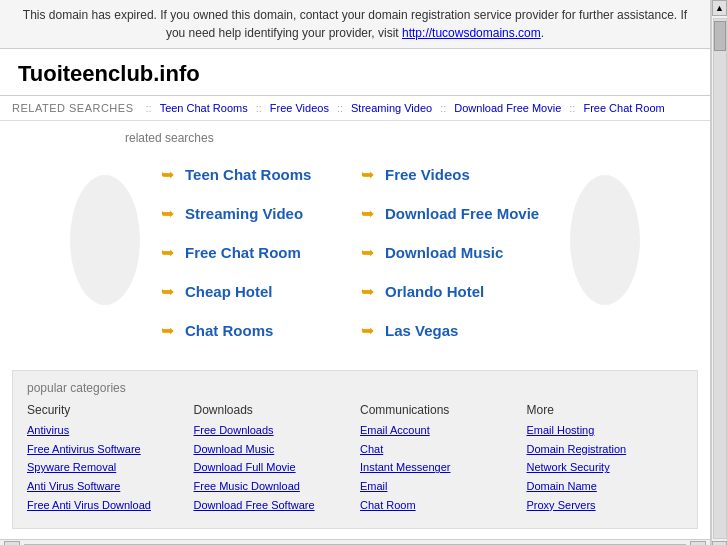 Image resolution: width=727 pixels, height=545 pixels. Describe the element at coordinates (204, 108) in the screenshot. I see `related-bar-link-1: Teen Chat Rooms` at that location.